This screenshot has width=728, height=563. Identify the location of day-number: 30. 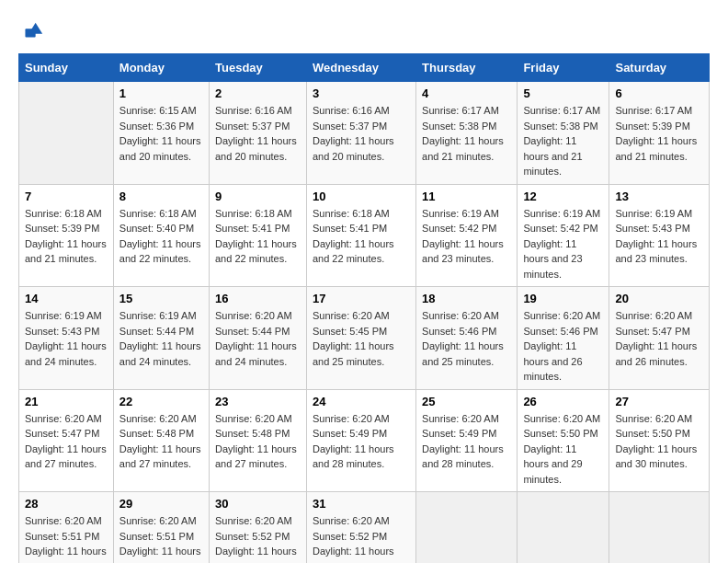
(257, 504).